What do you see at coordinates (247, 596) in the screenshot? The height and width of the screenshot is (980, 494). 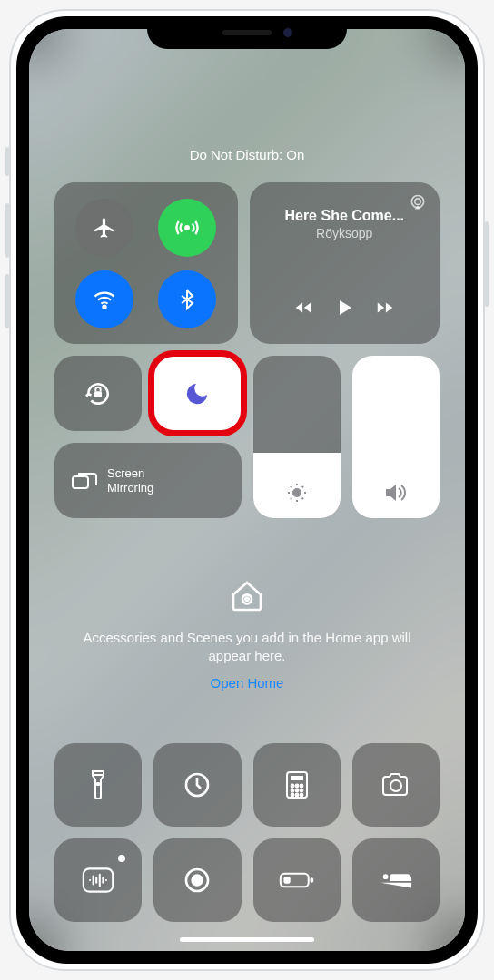 I see `home-icon` at bounding box center [247, 596].